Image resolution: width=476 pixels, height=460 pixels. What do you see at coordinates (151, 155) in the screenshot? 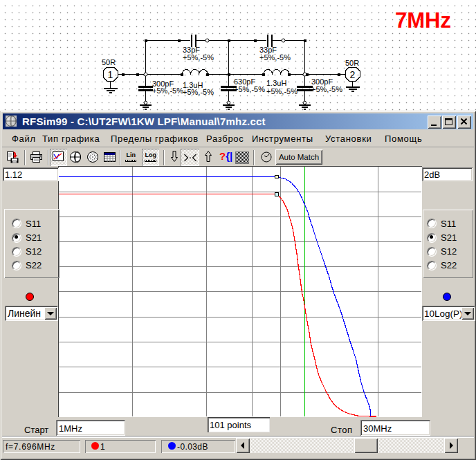
I see `svg-text: Log` at bounding box center [151, 155].